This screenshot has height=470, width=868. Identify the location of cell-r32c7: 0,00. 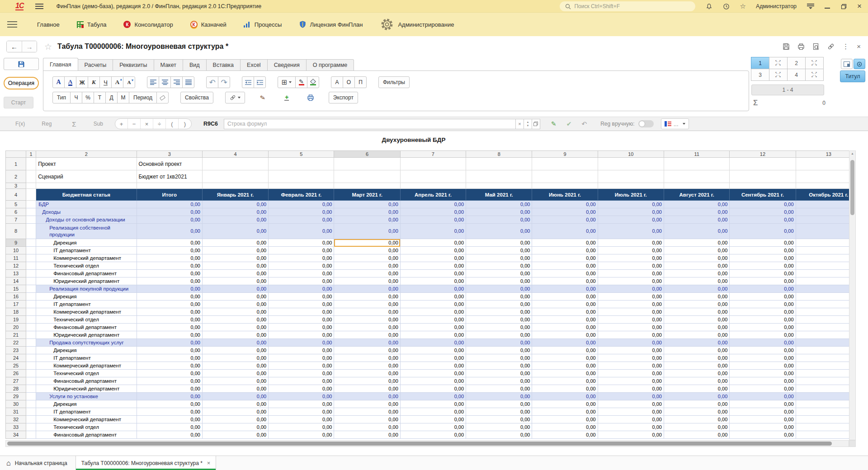
(433, 419).